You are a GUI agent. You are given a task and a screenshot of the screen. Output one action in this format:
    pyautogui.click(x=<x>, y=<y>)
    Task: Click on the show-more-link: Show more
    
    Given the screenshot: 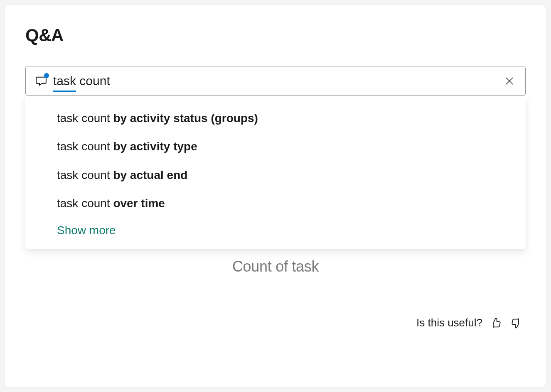 What is the action you would take?
    pyautogui.click(x=276, y=228)
    